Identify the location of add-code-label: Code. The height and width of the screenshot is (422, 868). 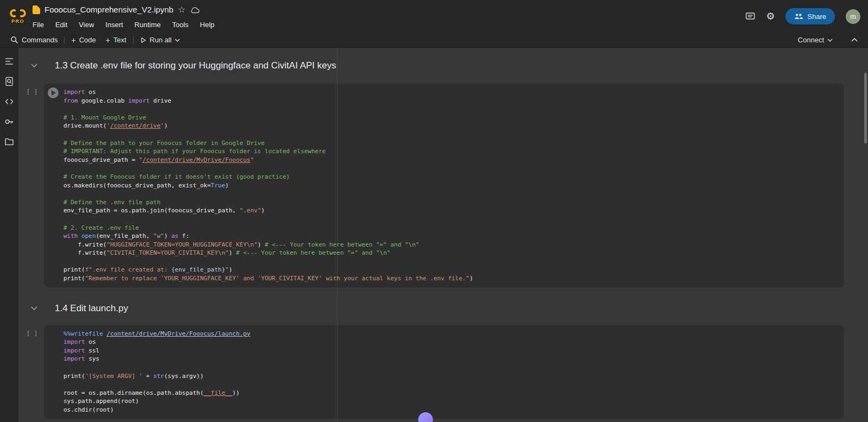
(88, 40).